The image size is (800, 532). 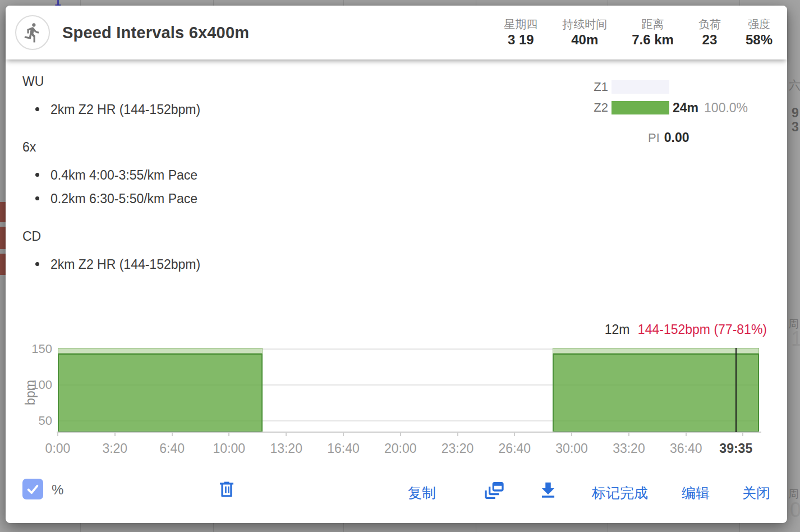 What do you see at coordinates (686, 449) in the screenshot?
I see `x-tick-label: 36:40` at bounding box center [686, 449].